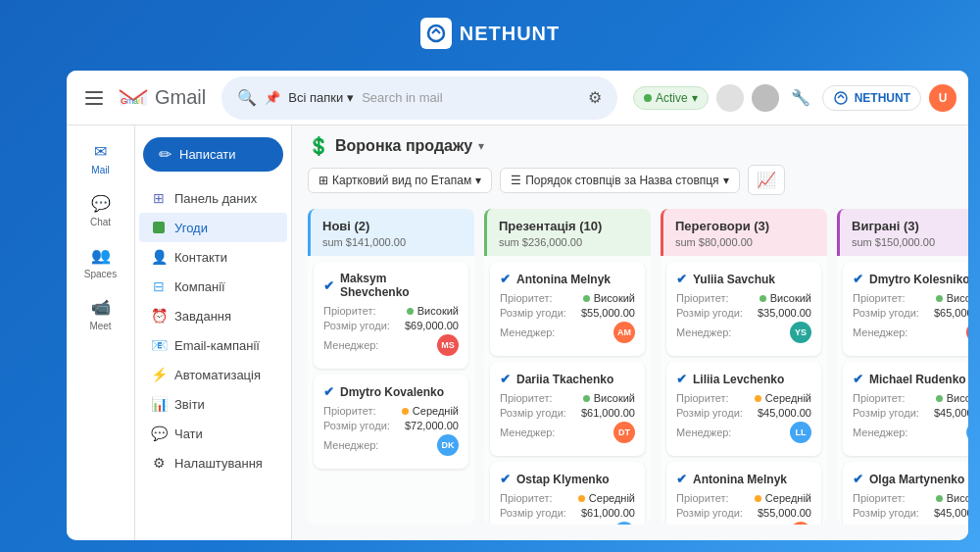 The height and width of the screenshot is (552, 980). Describe the element at coordinates (139, 101) in the screenshot. I see `svg-text: i` at that location.